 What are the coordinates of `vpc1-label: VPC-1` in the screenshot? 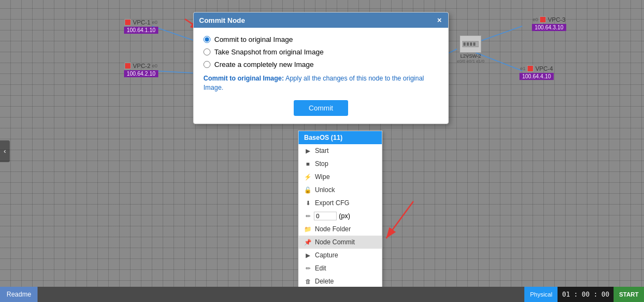 It's located at (141, 22).